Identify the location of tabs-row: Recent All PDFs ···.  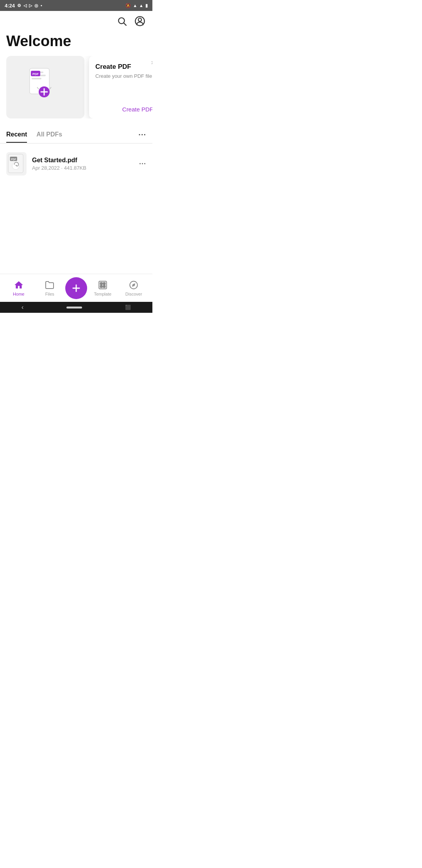
(76, 134).